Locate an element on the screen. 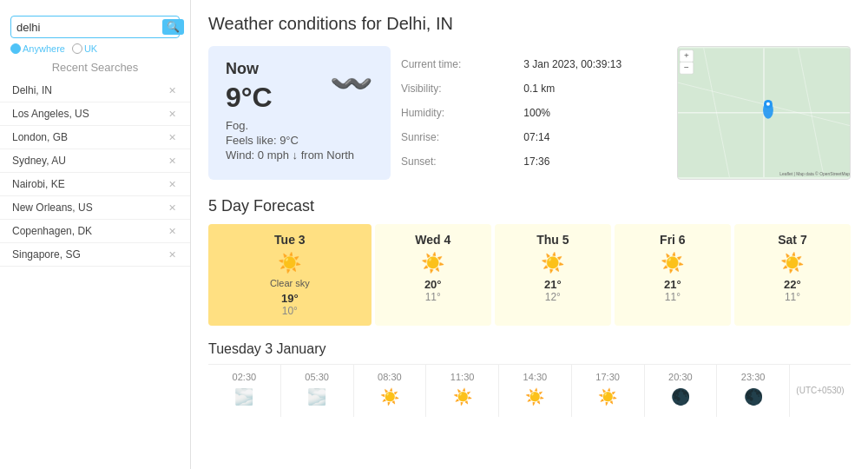 The height and width of the screenshot is (469, 868). forecast-day: Tue 3 ☀️ Clear sky 19° 10° is located at coordinates (290, 274).